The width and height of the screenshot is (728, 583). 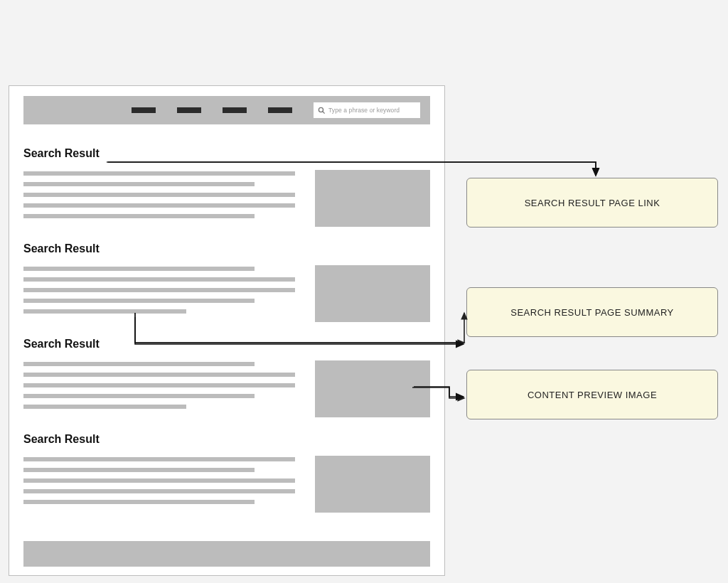 I want to click on callout-page-link: SEARCH RESULT PAGE LINK, so click(x=592, y=203).